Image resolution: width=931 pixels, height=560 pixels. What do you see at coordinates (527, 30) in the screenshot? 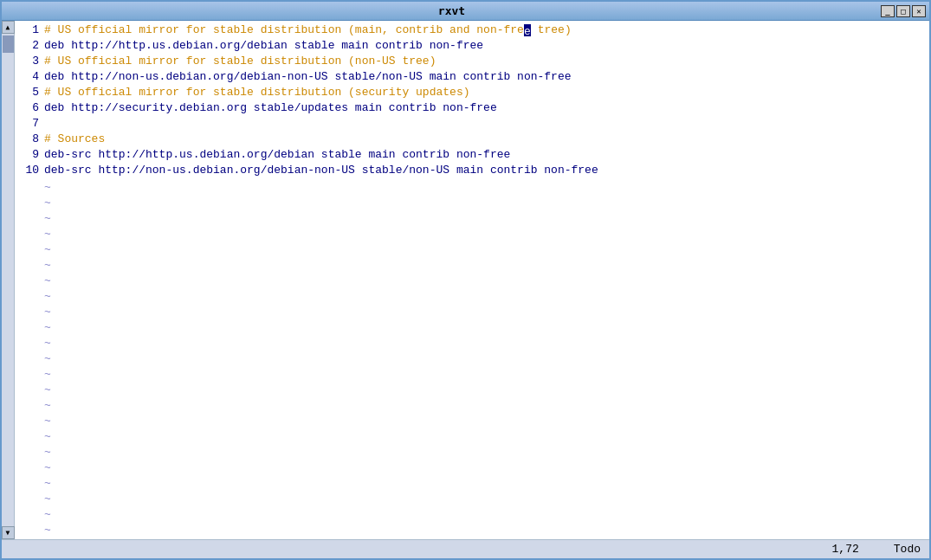
I see `text-cursor: e` at bounding box center [527, 30].